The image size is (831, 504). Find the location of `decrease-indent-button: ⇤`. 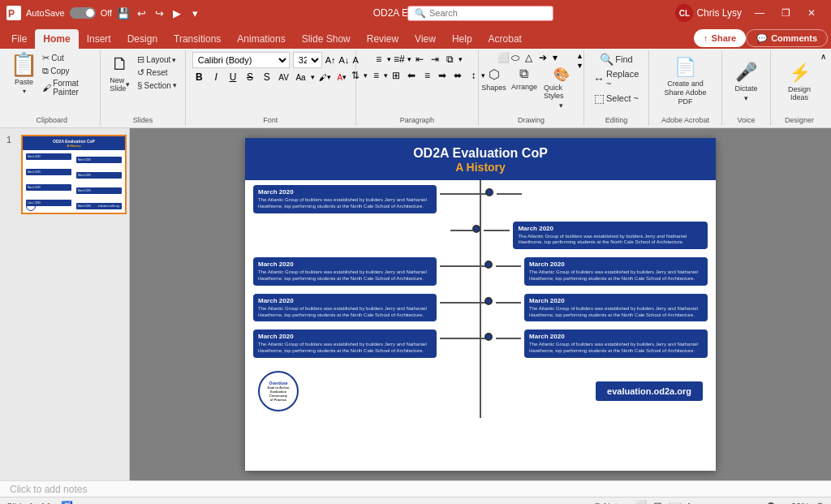

decrease-indent-button: ⇤ is located at coordinates (420, 59).